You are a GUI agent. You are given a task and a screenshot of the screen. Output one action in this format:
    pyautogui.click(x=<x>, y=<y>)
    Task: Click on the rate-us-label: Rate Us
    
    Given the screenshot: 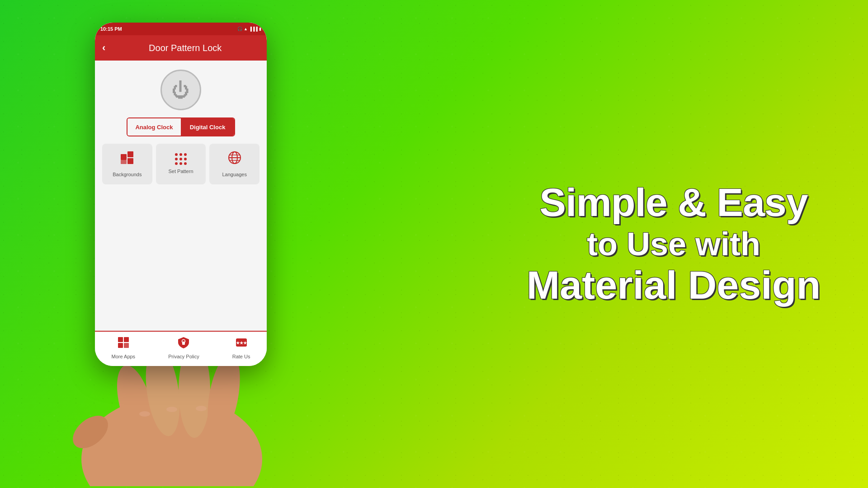 What is the action you would take?
    pyautogui.click(x=241, y=357)
    